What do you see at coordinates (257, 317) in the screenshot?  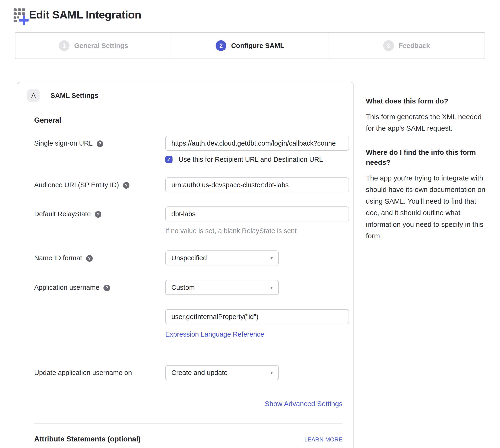 I see `custom-expression-input` at bounding box center [257, 317].